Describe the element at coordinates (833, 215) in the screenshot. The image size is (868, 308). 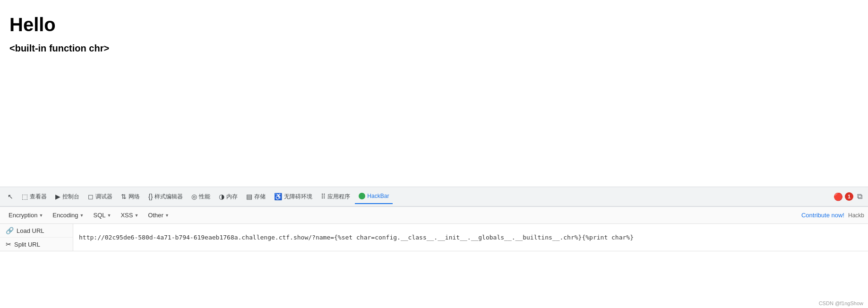
I see `hackbar-right: Contribute now! Hackb` at that location.